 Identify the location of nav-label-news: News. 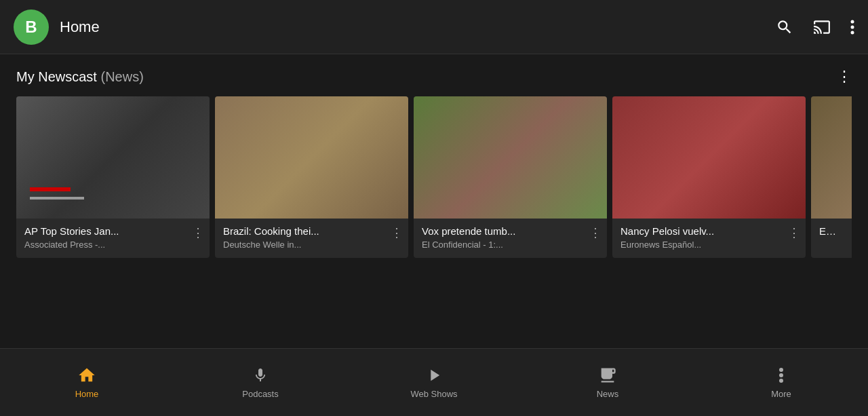
(608, 394).